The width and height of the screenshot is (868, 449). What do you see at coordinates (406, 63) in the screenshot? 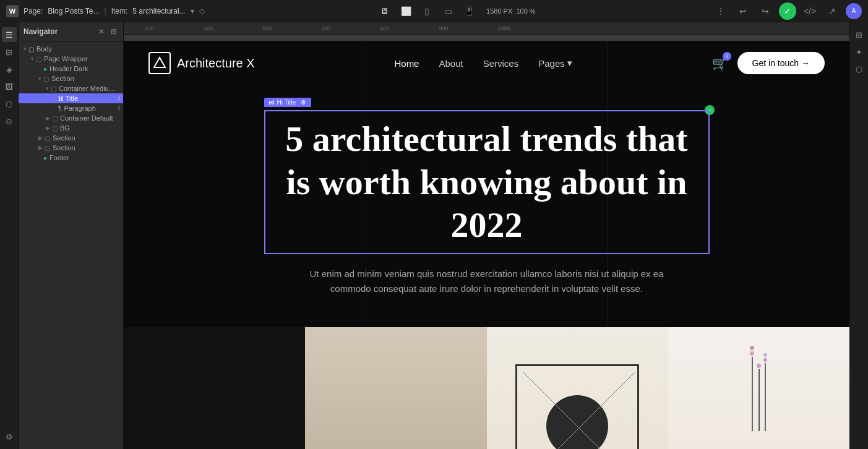
I see `nav-link-home: Home` at bounding box center [406, 63].